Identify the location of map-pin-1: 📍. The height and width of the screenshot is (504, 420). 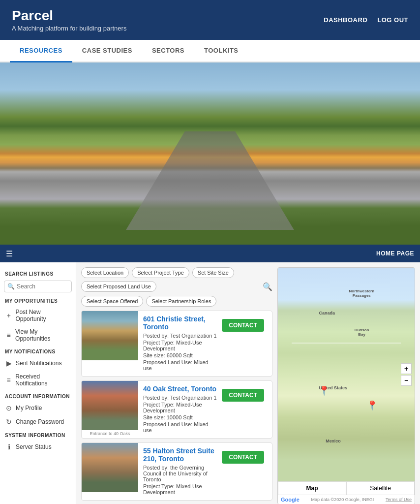
(322, 390).